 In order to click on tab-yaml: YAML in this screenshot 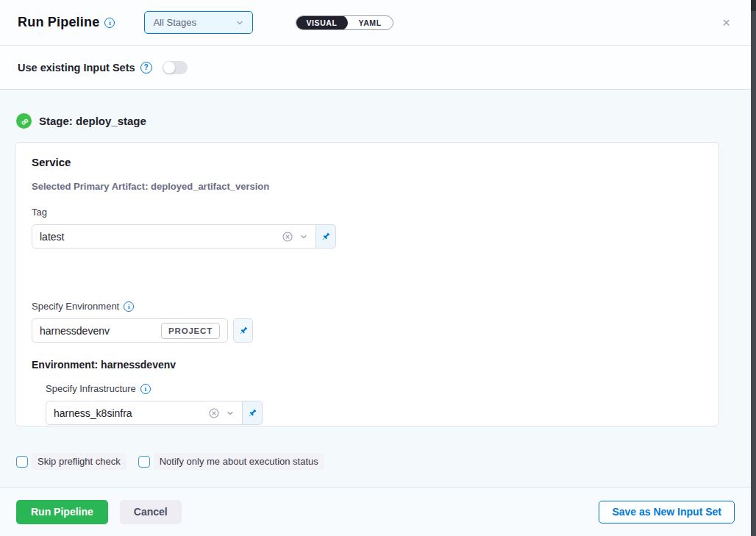, I will do `click(371, 23)`.